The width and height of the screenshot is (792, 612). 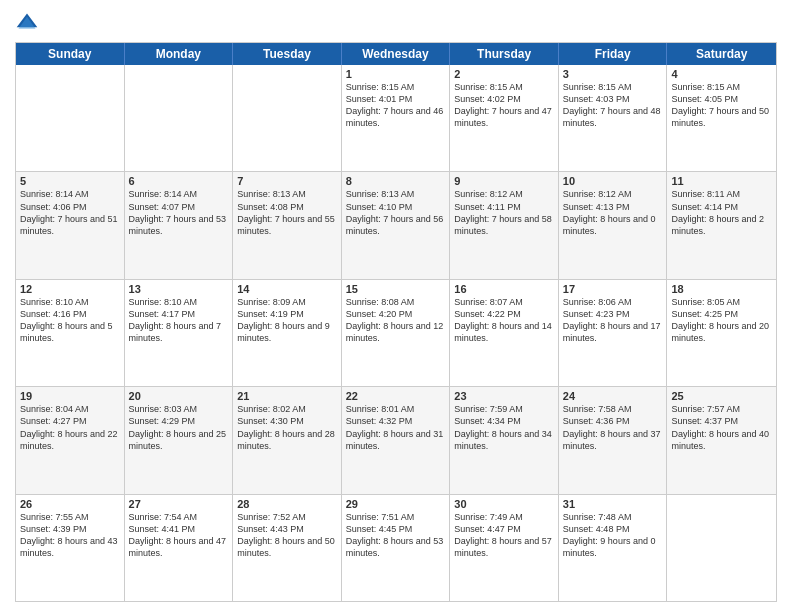 I want to click on cell-info: Sunrise: 7:51 AM Sunset: 4:45 PM Dayligh…, so click(x=396, y=536).